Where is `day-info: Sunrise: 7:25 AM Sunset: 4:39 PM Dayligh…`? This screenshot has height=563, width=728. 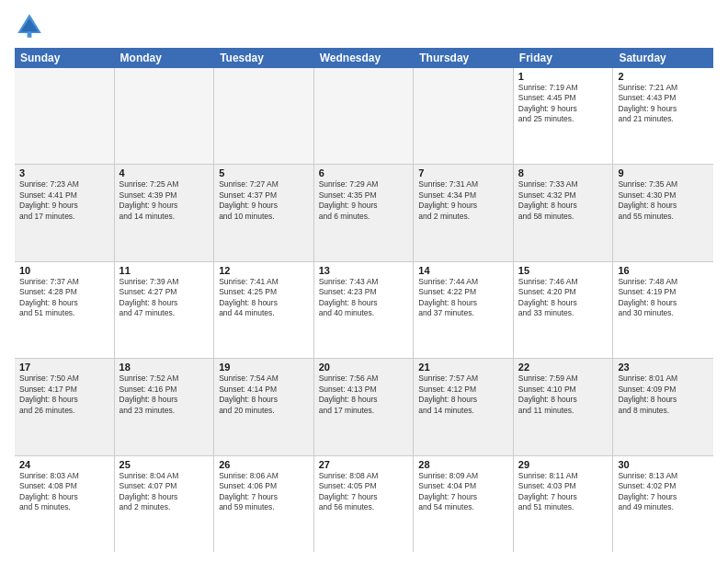
day-info: Sunrise: 7:25 AM Sunset: 4:39 PM Dayligh… is located at coordinates (165, 201).